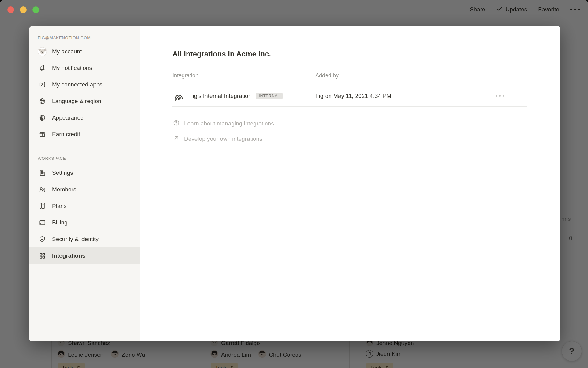 The image size is (588, 368). Describe the element at coordinates (404, 96) in the screenshot. I see `integration-added-by: Fig on May 11, 2021 4:34 PM` at that location.